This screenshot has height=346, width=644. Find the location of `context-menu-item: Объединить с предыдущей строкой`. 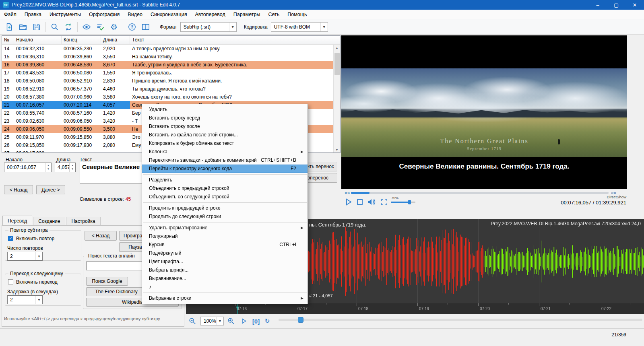

context-menu-item: Объединить с предыдущей строкой is located at coordinates (225, 188).